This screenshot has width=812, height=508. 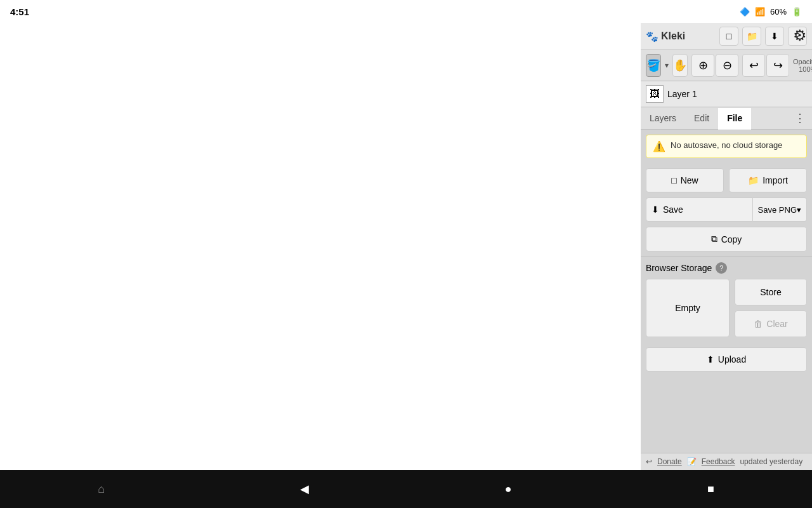 What do you see at coordinates (702, 118) in the screenshot?
I see `tab-edit: Edit` at bounding box center [702, 118].